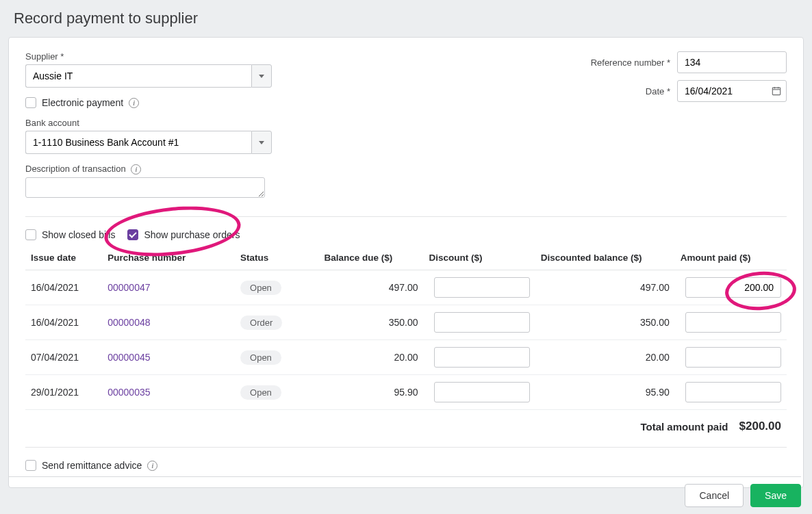 This screenshot has width=812, height=514. I want to click on col-amount-paid: Amount paid ($), so click(731, 258).